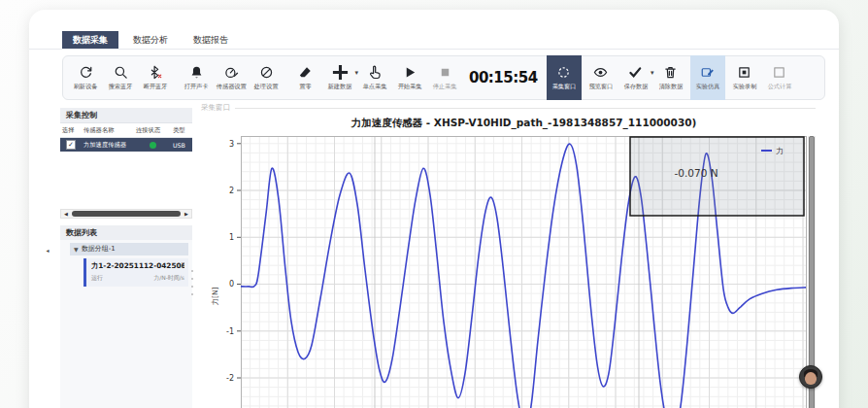  What do you see at coordinates (196, 87) in the screenshot?
I see `toolbar-button-label: 打开声卡` at bounding box center [196, 87].